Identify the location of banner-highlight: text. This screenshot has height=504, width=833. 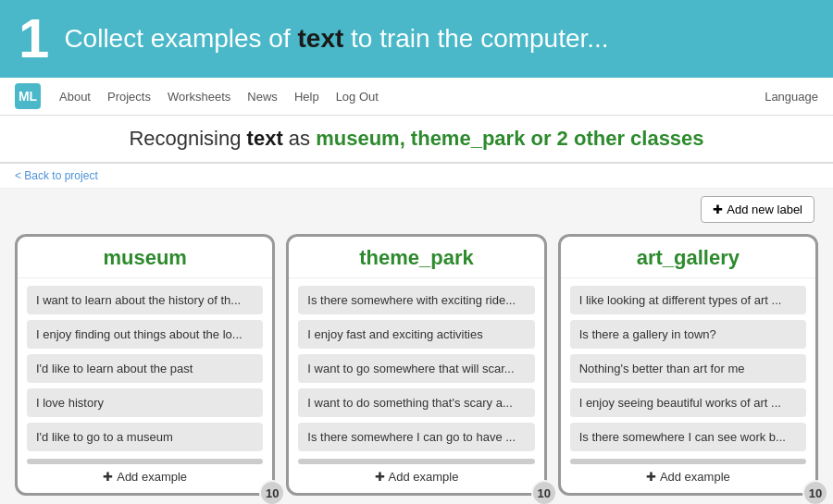
(320, 39).